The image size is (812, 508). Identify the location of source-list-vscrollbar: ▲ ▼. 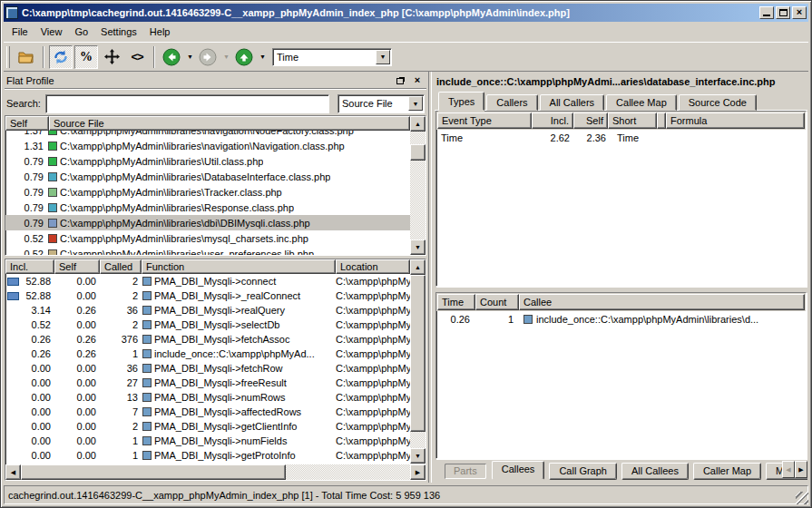
(417, 185).